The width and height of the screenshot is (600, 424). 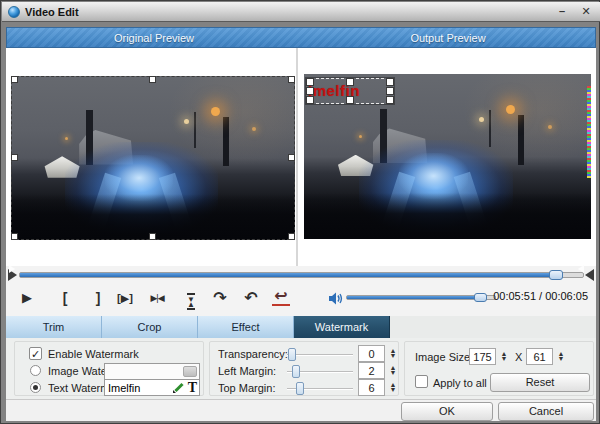 What do you see at coordinates (157, 298) in the screenshot?
I see `snap-frame-button: ▶|◀` at bounding box center [157, 298].